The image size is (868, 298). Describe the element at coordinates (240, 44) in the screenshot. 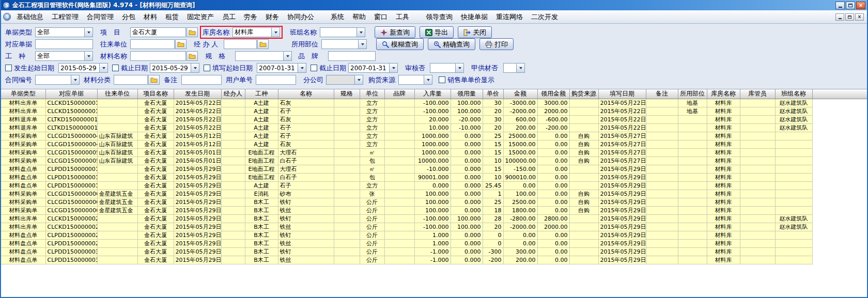

I see `handler-input` at that location.